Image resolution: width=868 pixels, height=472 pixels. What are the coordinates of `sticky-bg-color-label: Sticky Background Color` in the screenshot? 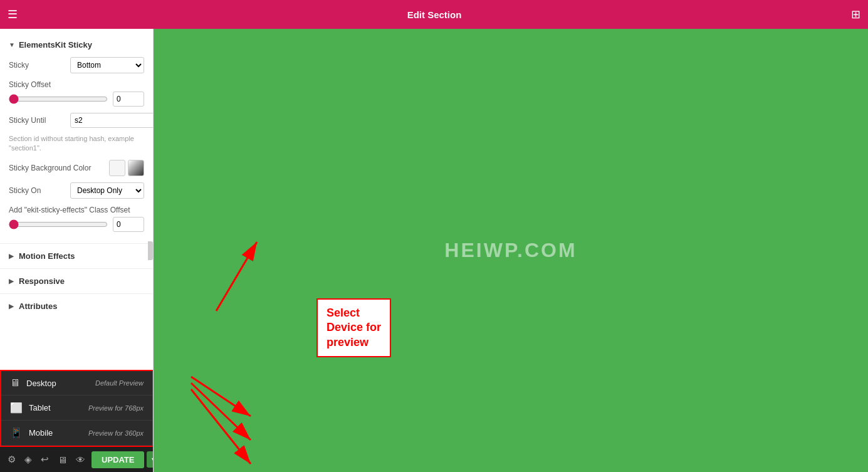 It's located at (59, 168).